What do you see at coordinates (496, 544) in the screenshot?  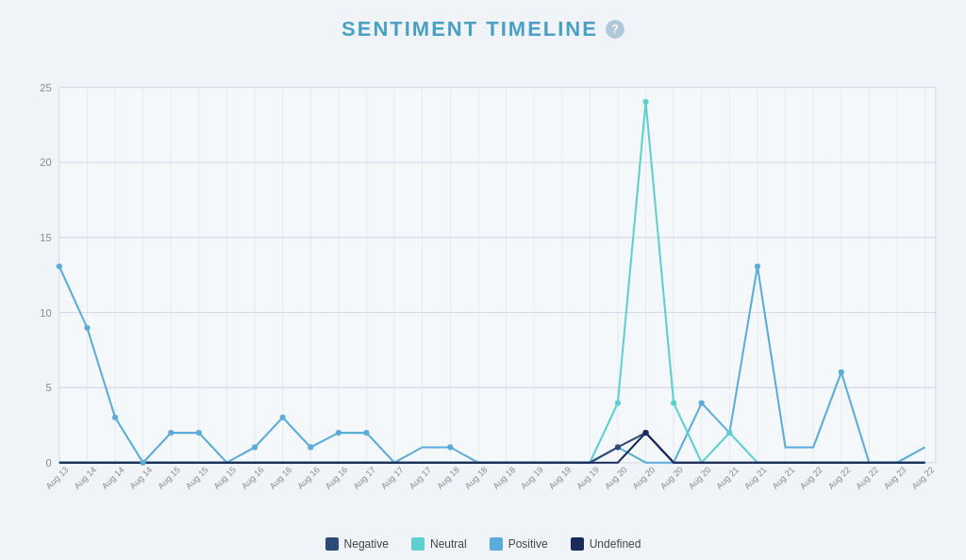 I see `legend-dot-positive` at bounding box center [496, 544].